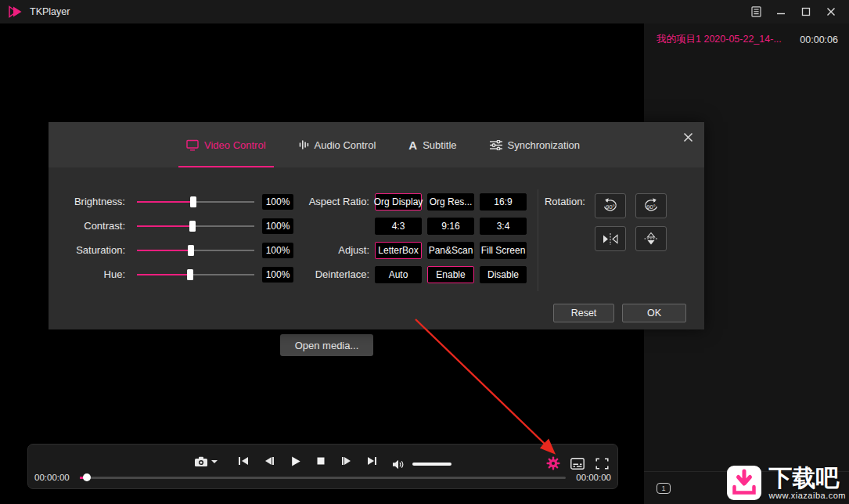 This screenshot has height=504, width=849. What do you see at coordinates (398, 202) in the screenshot?
I see `aspect-org-display-button: Org Display` at bounding box center [398, 202].